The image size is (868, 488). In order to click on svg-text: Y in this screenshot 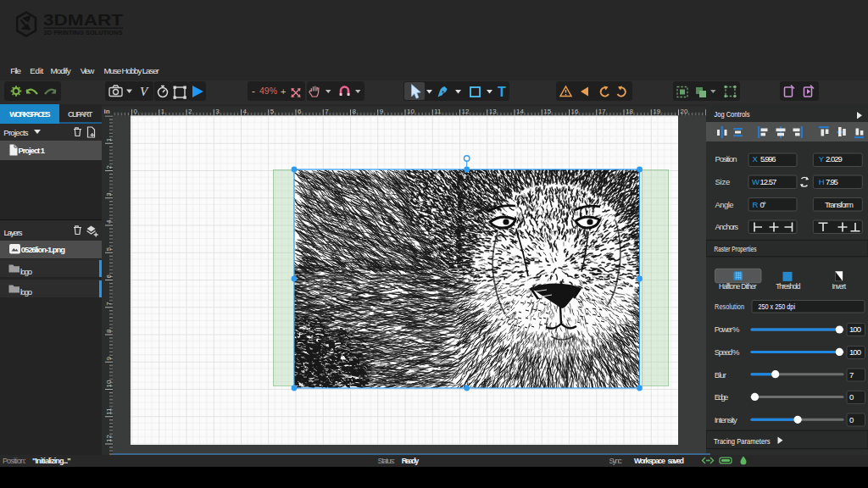, I will do `click(822, 159)`.